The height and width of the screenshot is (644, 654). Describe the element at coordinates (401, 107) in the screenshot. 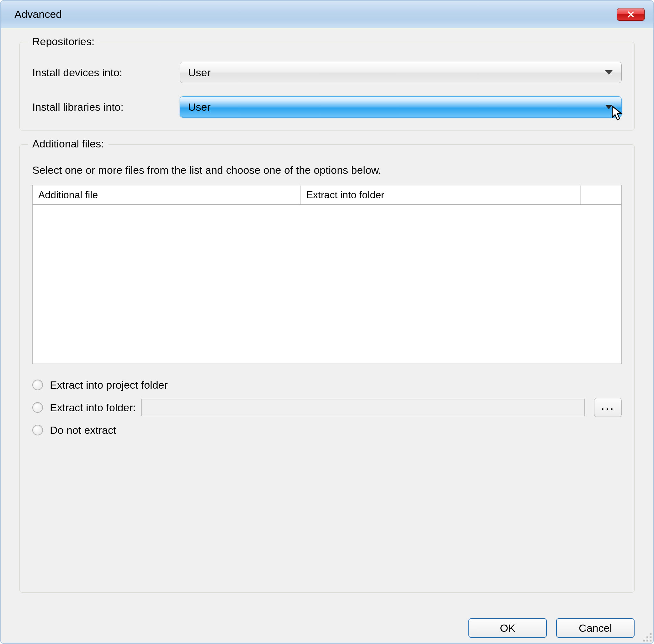

I see `install-libraries-dropdown: User` at that location.